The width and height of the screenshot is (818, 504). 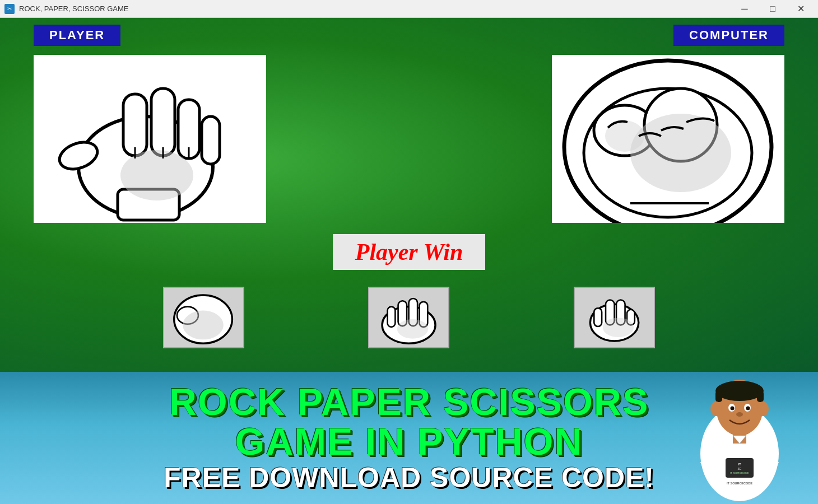 I want to click on app-icon: ✂, so click(x=10, y=9).